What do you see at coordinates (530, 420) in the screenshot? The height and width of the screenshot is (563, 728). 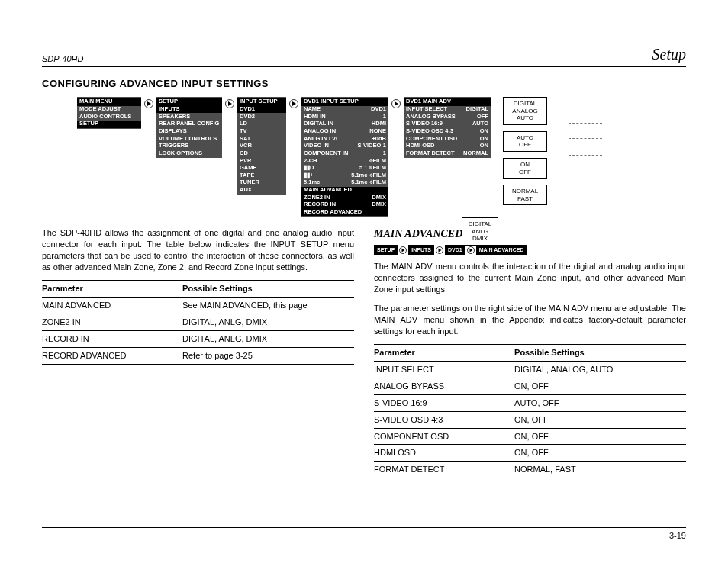 I see `table-row: S-VIDEO OSD 4:3ON, OFF` at bounding box center [530, 420].